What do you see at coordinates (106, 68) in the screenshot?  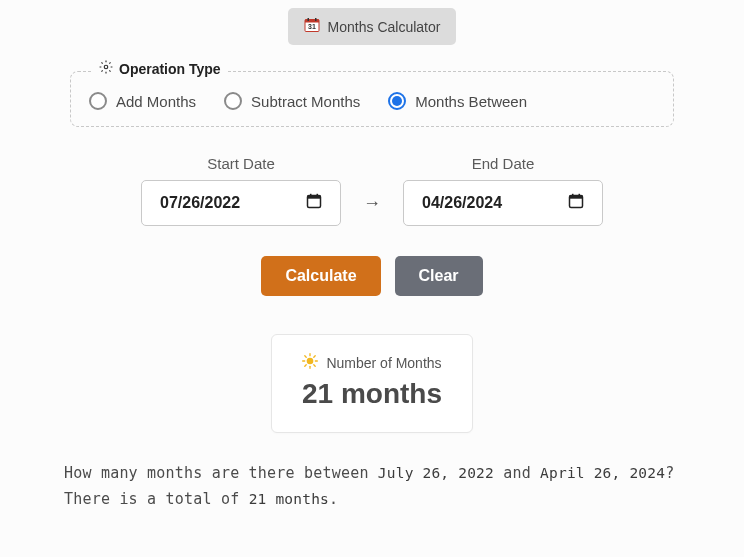 I see `gear-icon` at bounding box center [106, 68].